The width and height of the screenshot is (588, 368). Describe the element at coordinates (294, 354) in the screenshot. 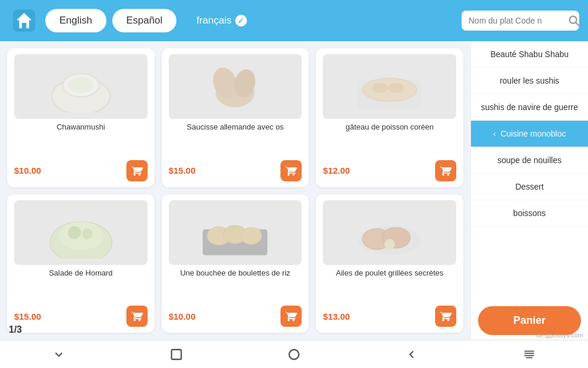

I see `nav-circle-icon` at that location.